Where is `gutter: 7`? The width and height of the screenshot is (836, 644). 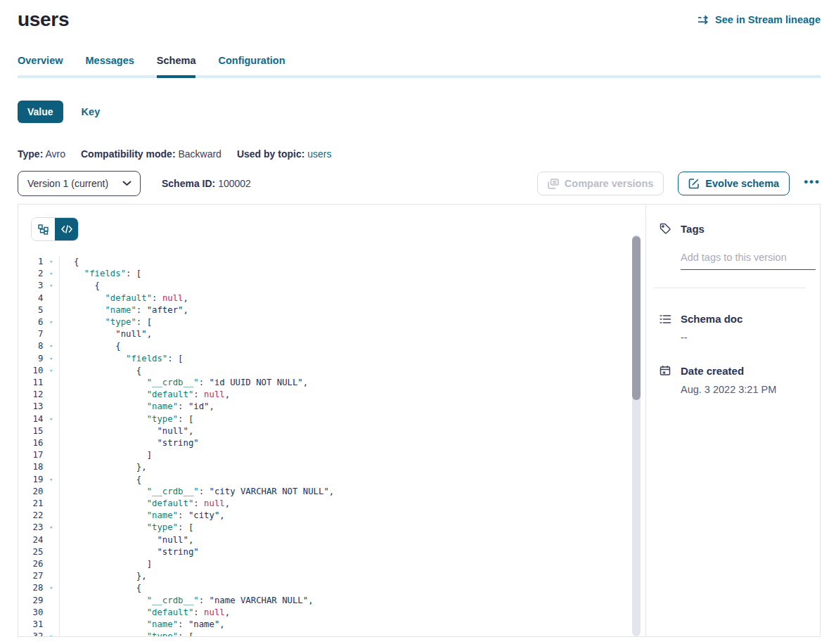 gutter: 7 is located at coordinates (39, 335).